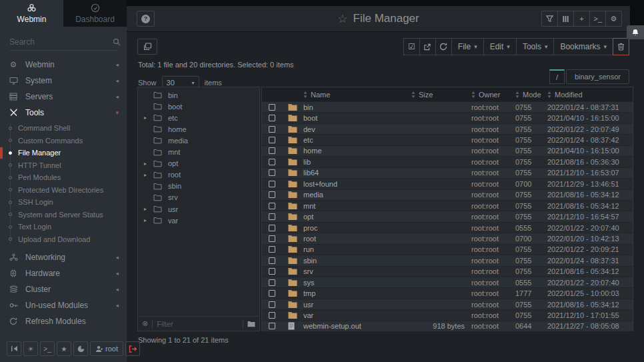  What do you see at coordinates (199, 117) in the screenshot?
I see `tree-item: ▸ etc` at bounding box center [199, 117].